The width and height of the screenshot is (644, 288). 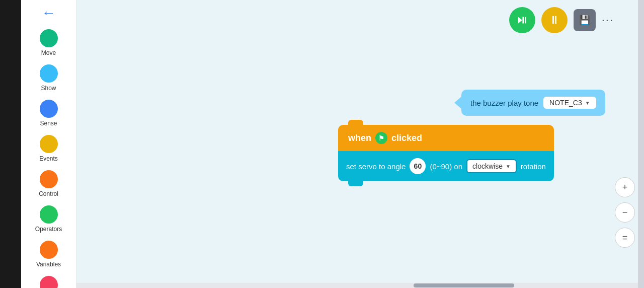 What do you see at coordinates (561, 20) in the screenshot?
I see `top-toolbar: ⏸ 💾 ···` at bounding box center [561, 20].